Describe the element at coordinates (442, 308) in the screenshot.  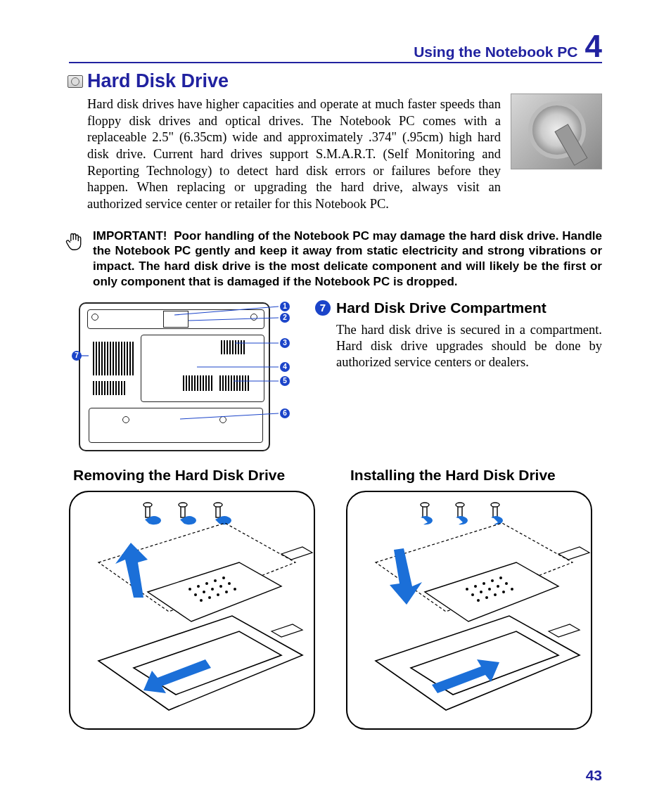
I see `compartment-title: Hard Disk Drive Compartment` at that location.